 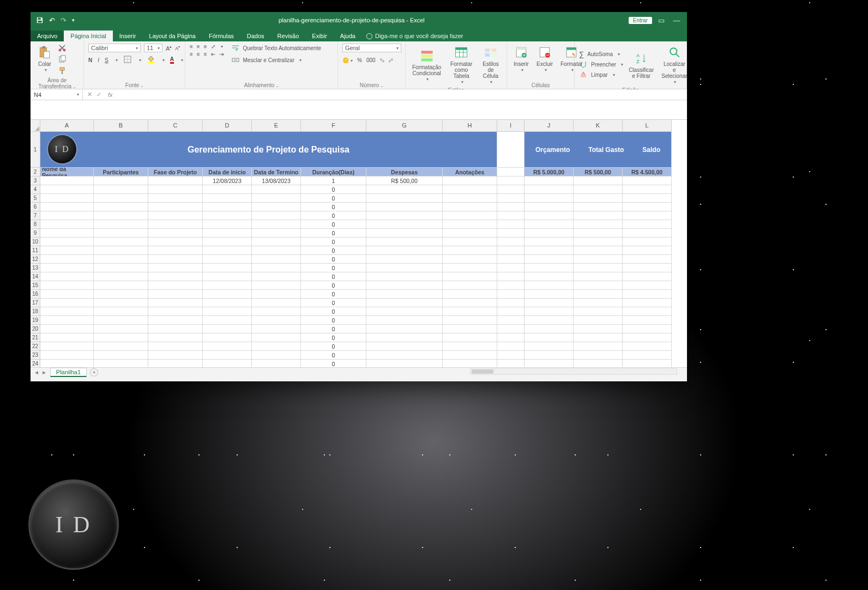 What do you see at coordinates (35, 303) in the screenshot?
I see `row-header-17: 17` at bounding box center [35, 303].